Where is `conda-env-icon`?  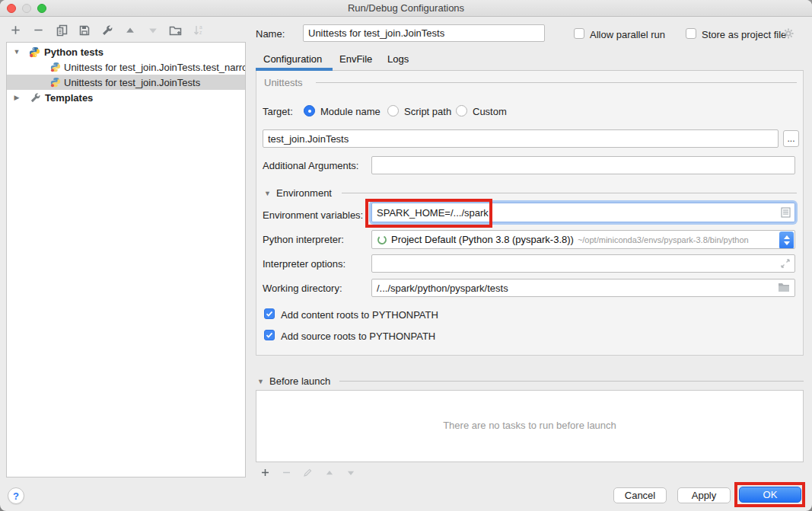
conda-env-icon is located at coordinates (382, 240).